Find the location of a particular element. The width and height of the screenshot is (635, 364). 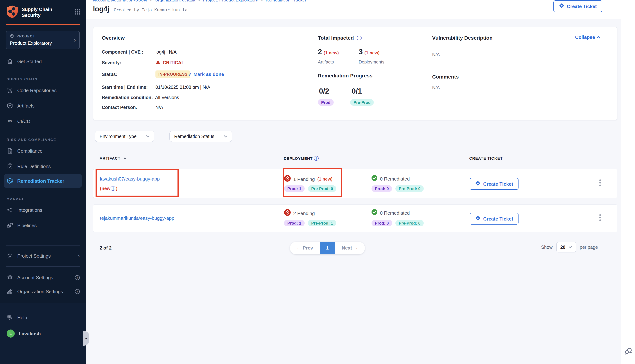

clipboard-check-icon is located at coordinates (10, 166).